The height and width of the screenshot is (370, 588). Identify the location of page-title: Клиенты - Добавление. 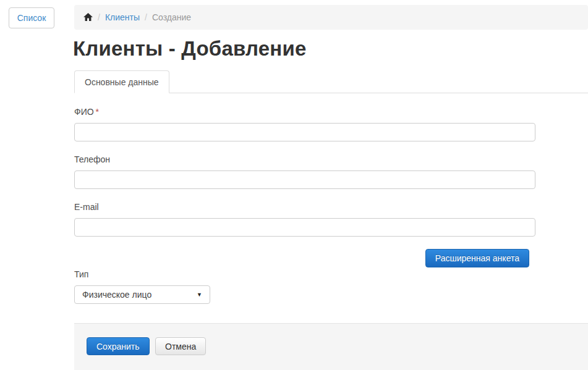
(189, 49).